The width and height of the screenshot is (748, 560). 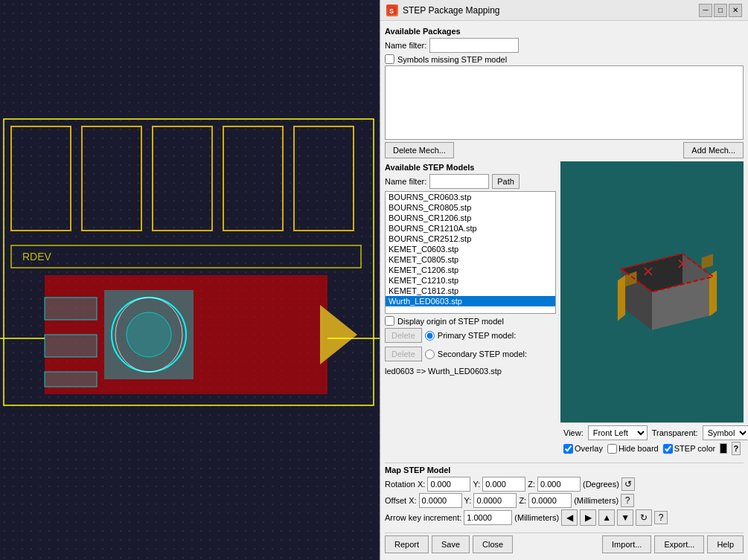 What do you see at coordinates (403, 354) in the screenshot?
I see `delete-secondary-button: Delete` at bounding box center [403, 354].